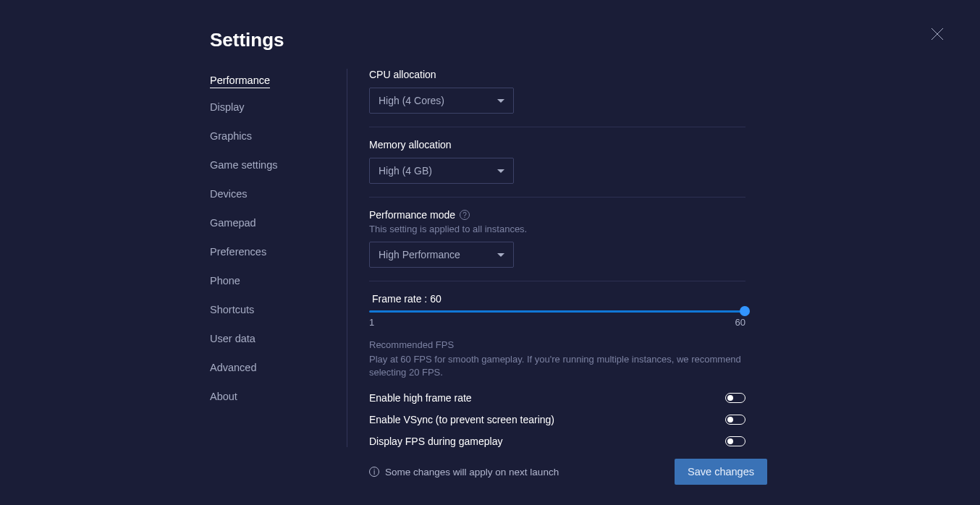 Image resolution: width=980 pixels, height=505 pixels. What do you see at coordinates (374, 472) in the screenshot?
I see `info-icon: i` at bounding box center [374, 472].